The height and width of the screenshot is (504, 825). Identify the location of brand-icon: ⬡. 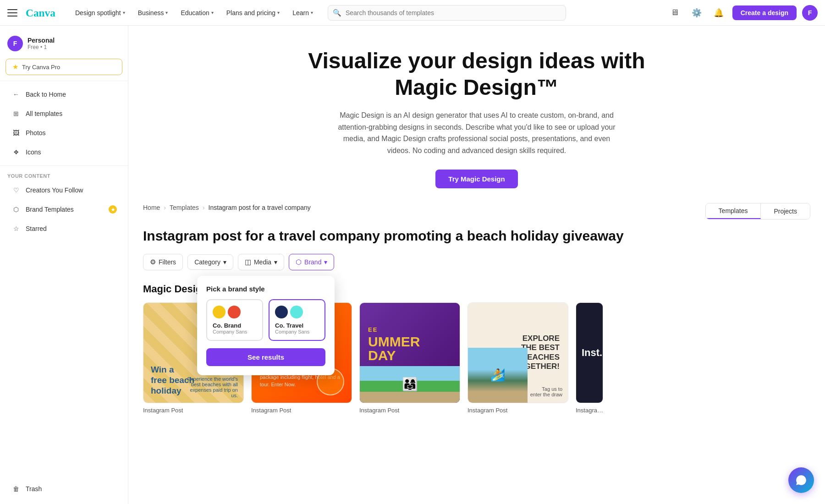
(16, 209).